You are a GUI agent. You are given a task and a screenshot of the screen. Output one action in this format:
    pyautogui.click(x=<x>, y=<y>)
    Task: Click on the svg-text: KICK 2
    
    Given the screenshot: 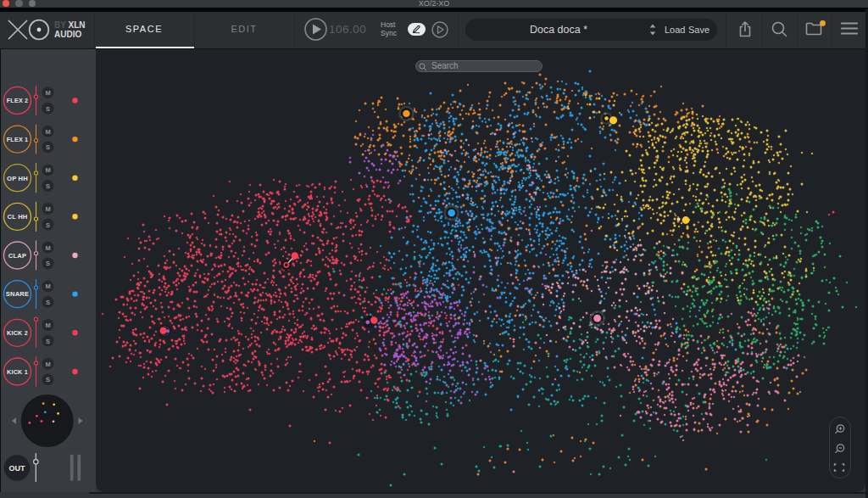 What is the action you would take?
    pyautogui.click(x=17, y=333)
    